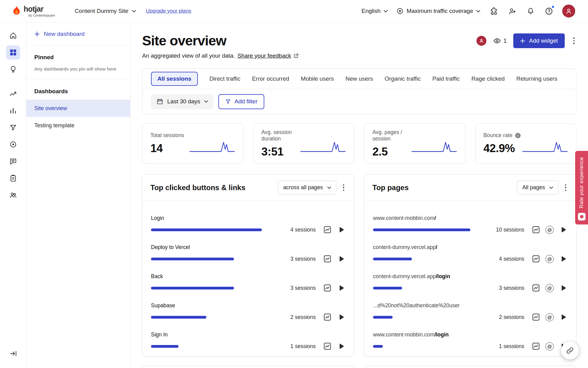 This screenshot has width=588, height=368. What do you see at coordinates (168, 11) in the screenshot?
I see `upgrade-plans-link: Upgrade your plans` at bounding box center [168, 11].